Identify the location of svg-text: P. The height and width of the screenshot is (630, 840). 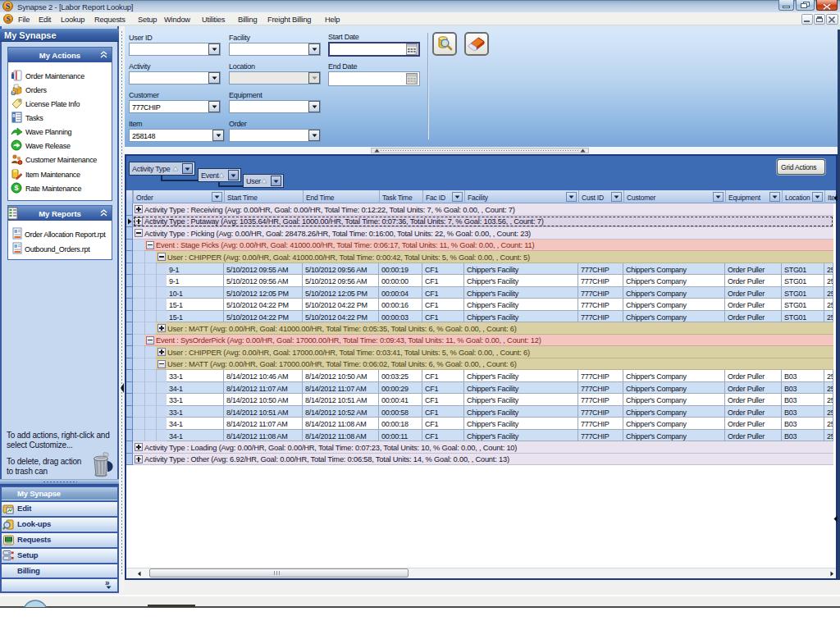
(13, 94).